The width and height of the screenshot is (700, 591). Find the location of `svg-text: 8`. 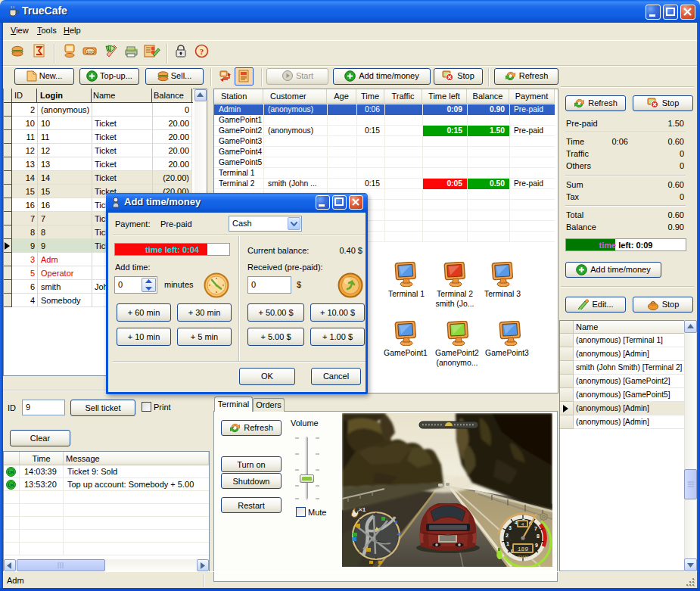

svg-text: 8 is located at coordinates (538, 536).